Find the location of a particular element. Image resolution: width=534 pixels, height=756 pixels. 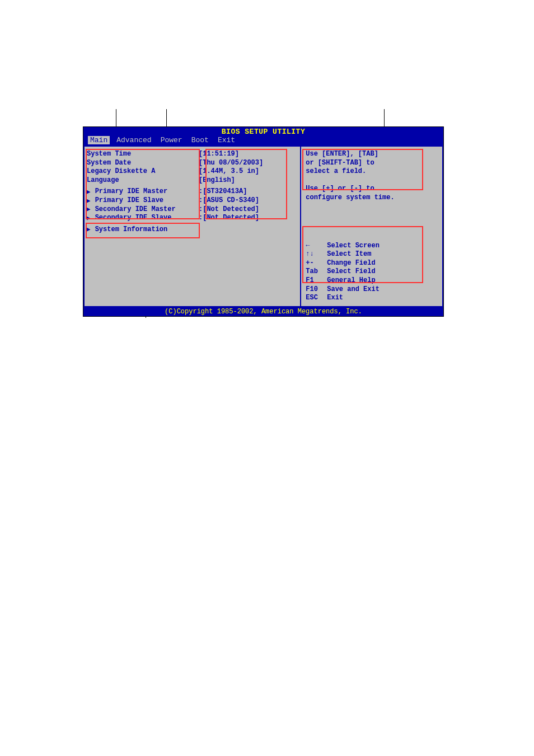

menu-power: Power is located at coordinates (176, 140).